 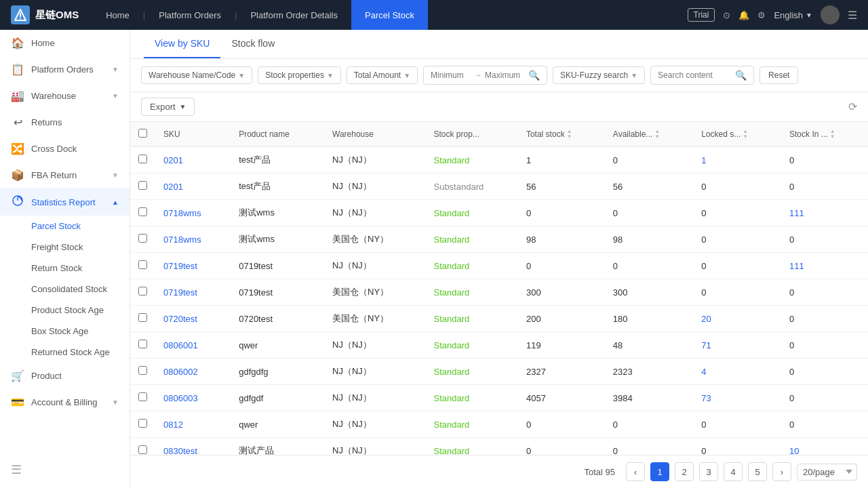 I want to click on sku-link: 0812, so click(x=174, y=424).